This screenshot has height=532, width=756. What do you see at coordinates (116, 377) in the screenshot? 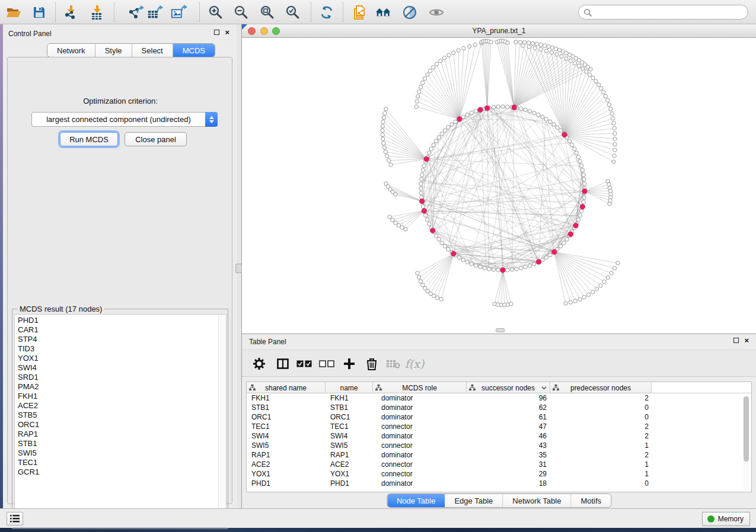
I see `list-item: SRD1` at bounding box center [116, 377].